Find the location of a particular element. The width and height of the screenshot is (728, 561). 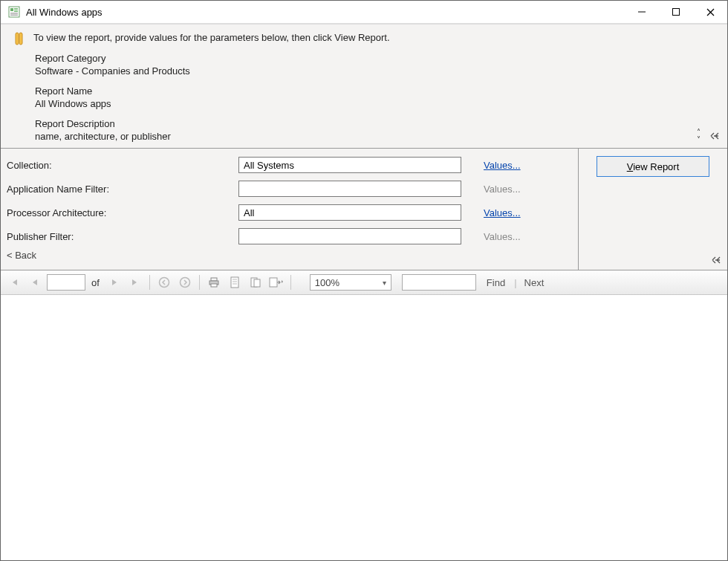

back-nav-button is located at coordinates (164, 282).